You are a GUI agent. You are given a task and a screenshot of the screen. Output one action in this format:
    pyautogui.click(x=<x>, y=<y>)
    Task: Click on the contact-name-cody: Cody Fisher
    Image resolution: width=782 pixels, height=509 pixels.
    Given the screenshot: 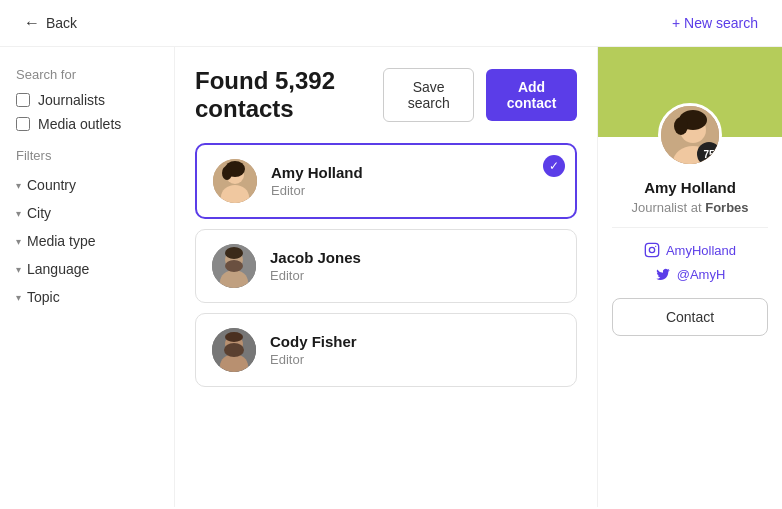 What is the action you would take?
    pyautogui.click(x=314, y=342)
    